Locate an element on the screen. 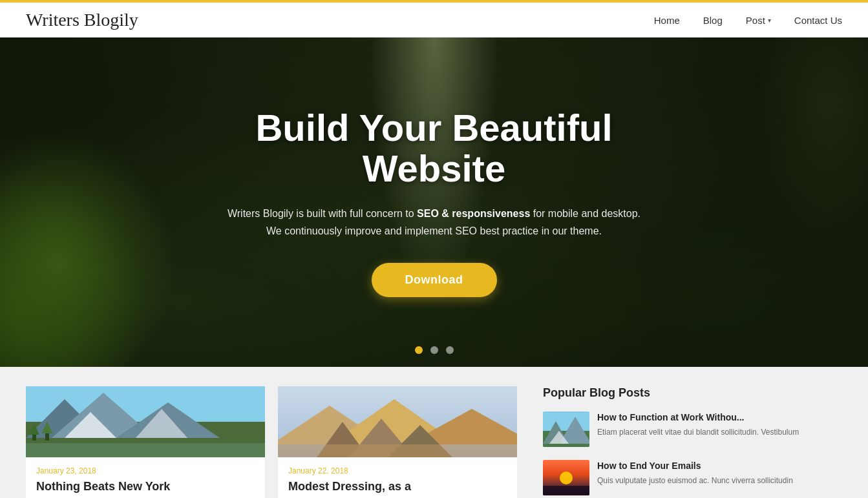 Image resolution: width=868 pixels, height=498 pixels. post-title-1: Nothing Beats New York is located at coordinates (145, 487).